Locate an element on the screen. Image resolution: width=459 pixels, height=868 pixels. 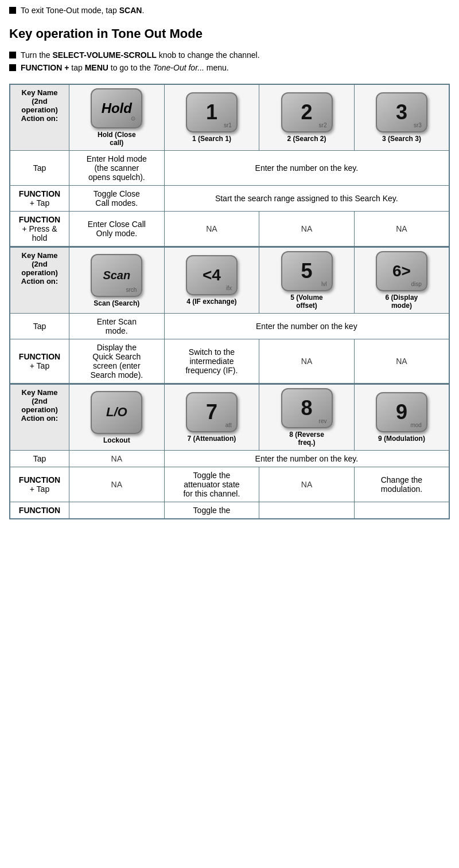
tap-scan-action: Enter Scanmode. is located at coordinates (117, 327).